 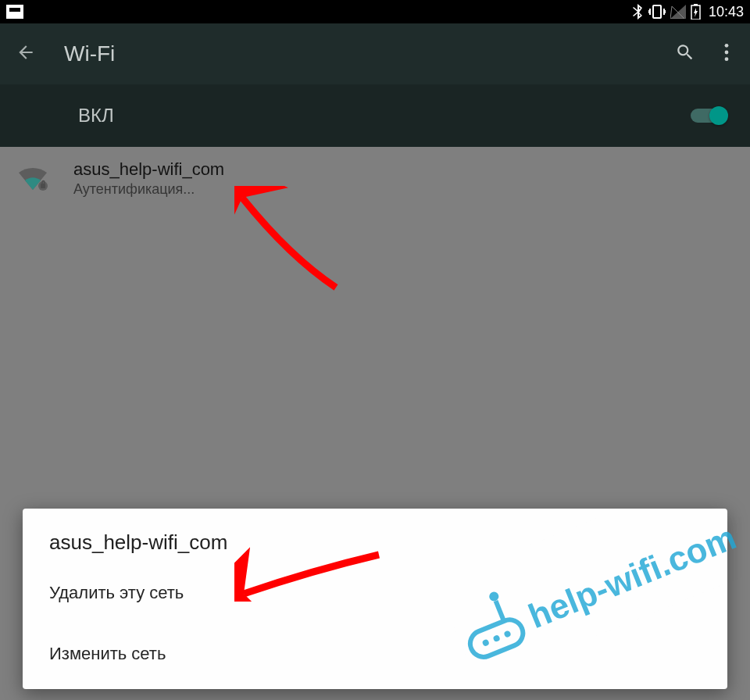 What do you see at coordinates (375, 178) in the screenshot?
I see `content-area: asus_help-wifi_com Аутентификация...` at bounding box center [375, 178].